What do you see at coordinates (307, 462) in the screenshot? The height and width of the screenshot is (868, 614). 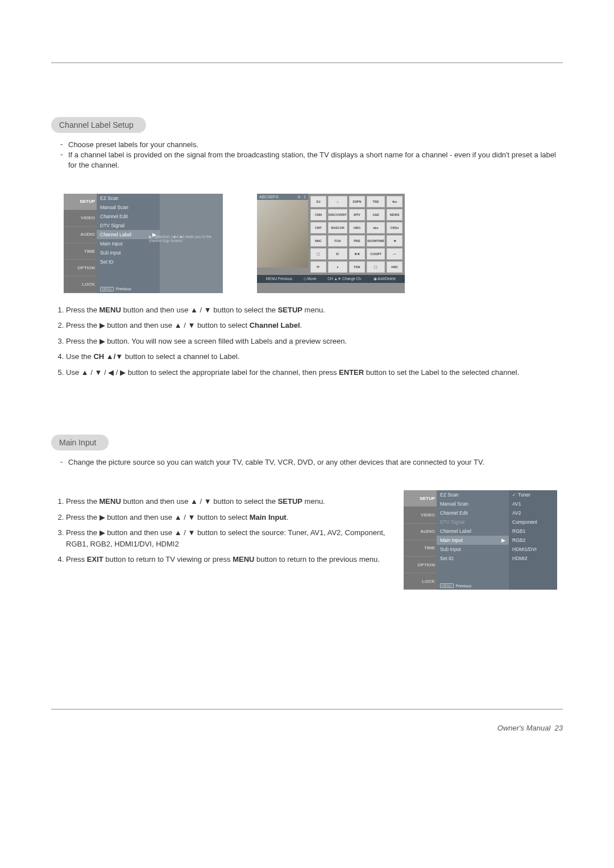 I see `section2-intro: -Change the picture source so you can wa…` at bounding box center [307, 462].